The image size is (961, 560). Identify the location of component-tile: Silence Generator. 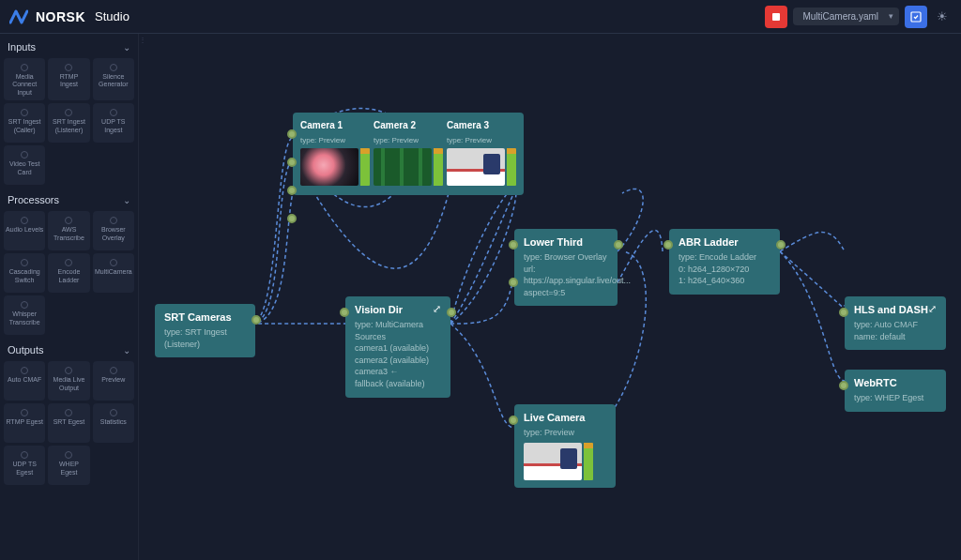
(114, 79).